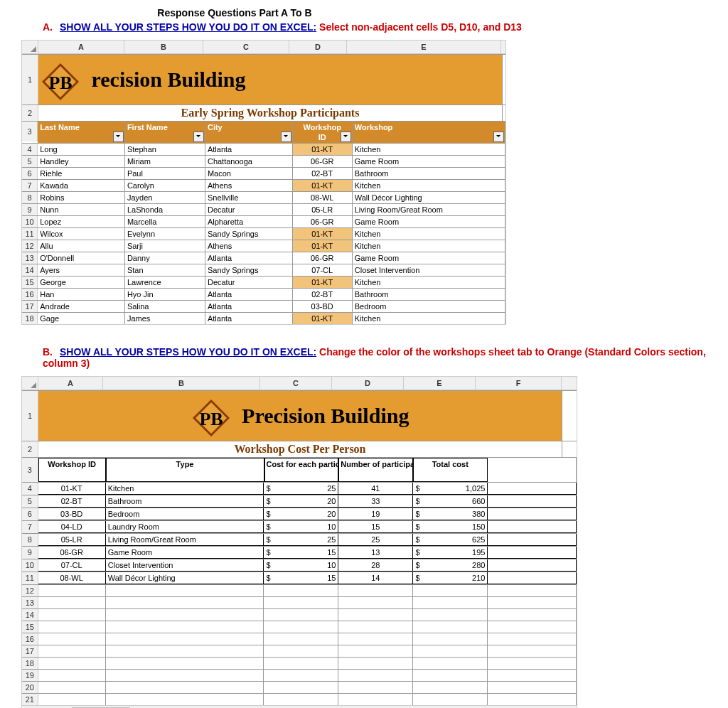 The width and height of the screenshot is (728, 708). What do you see at coordinates (81, 186) in the screenshot?
I see `cell-last-name: Kawada` at bounding box center [81, 186].